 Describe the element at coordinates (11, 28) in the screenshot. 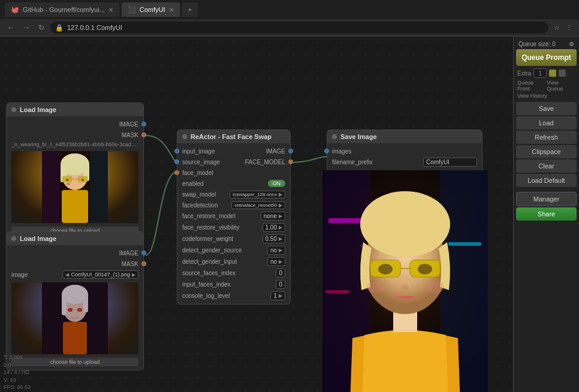

I see `back-btn: ←` at that location.